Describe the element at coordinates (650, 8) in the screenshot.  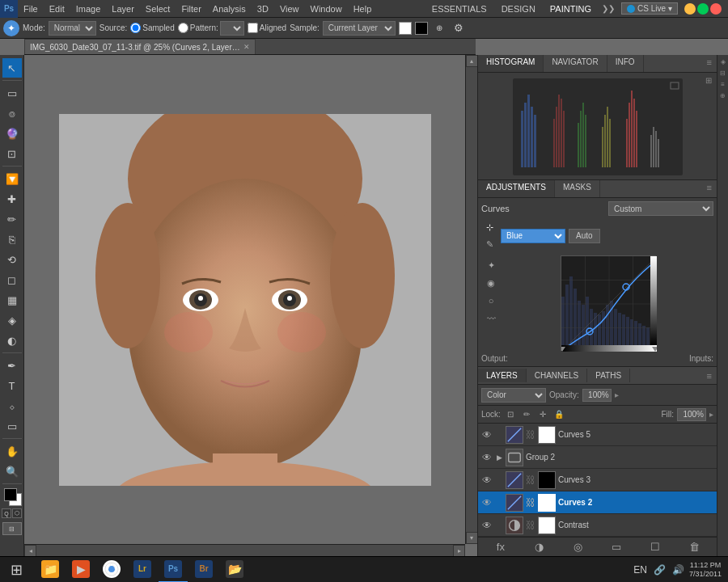
I see `cs-live-button: CS Live ▾` at that location.